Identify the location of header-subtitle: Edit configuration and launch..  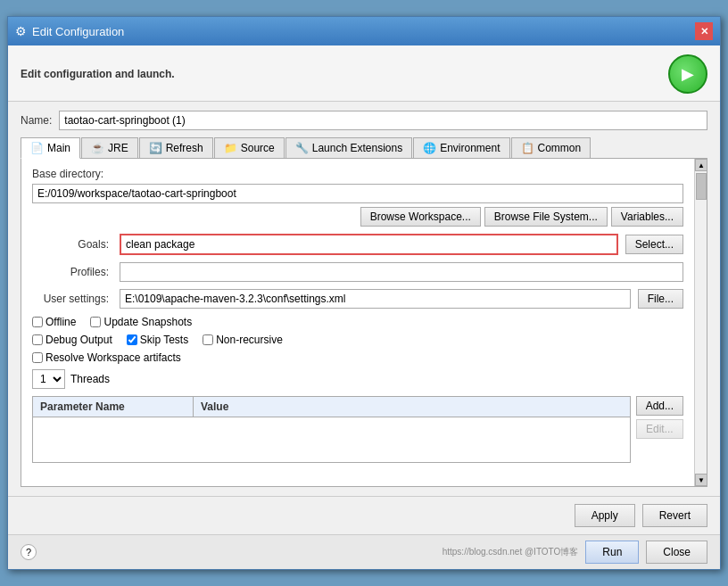
(98, 74).